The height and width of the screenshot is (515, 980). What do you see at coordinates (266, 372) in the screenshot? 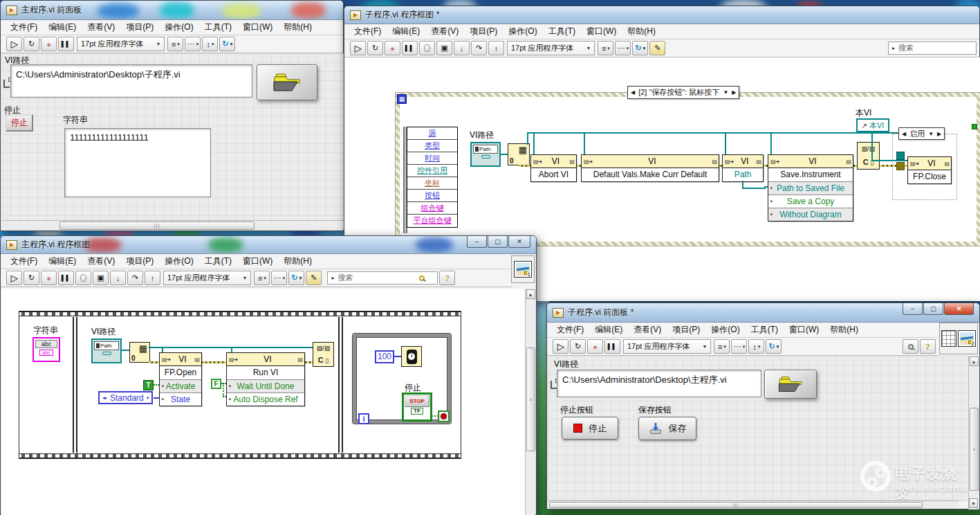
I see `invoke-method-name: Run VI` at bounding box center [266, 372].